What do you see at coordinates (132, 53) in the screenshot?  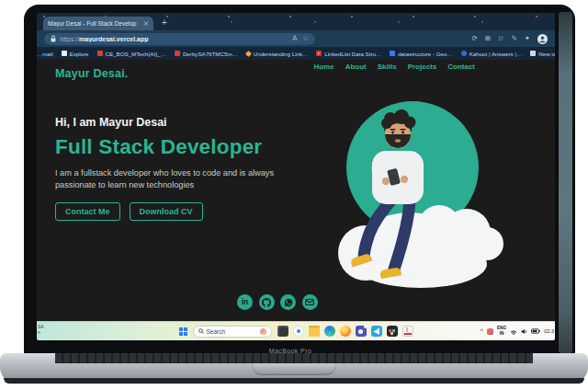 I see `bookmark-item: CE_BOS_MTech(AI)_…` at bounding box center [132, 53].